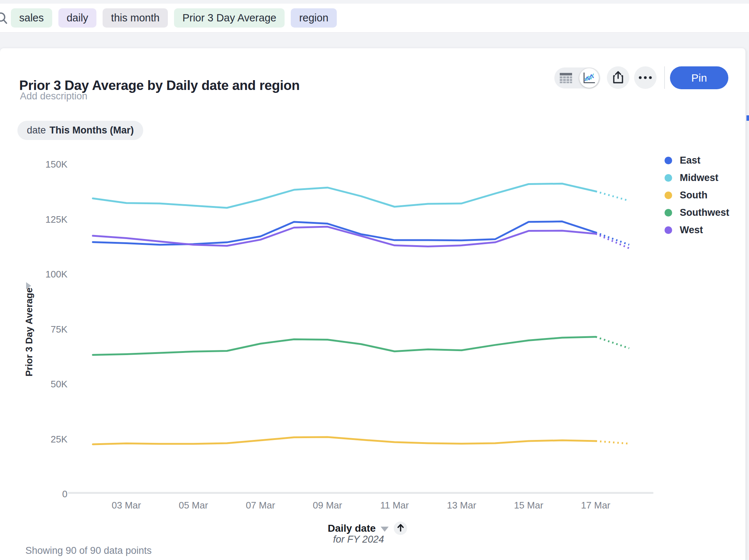 This screenshot has height=560, width=749. I want to click on search-bar: salesdailythis monthPrior 3 Day Averager…, so click(375, 18).